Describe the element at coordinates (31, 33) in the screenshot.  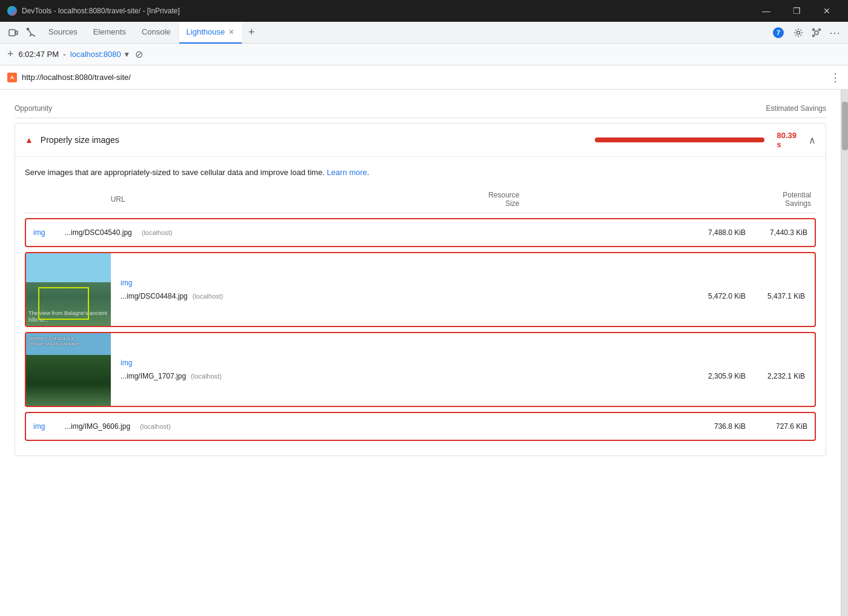
I see `inspect-icon` at that location.